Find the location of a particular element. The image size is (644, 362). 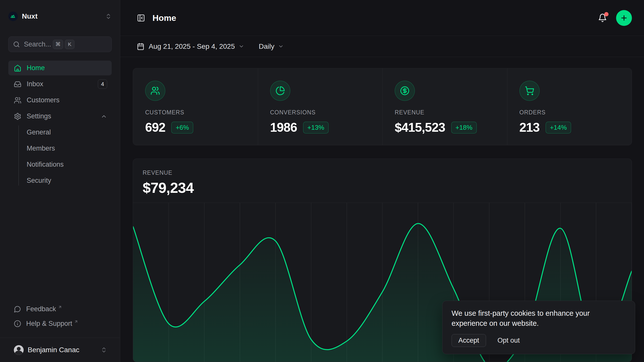

accept-button: Accept is located at coordinates (469, 340).